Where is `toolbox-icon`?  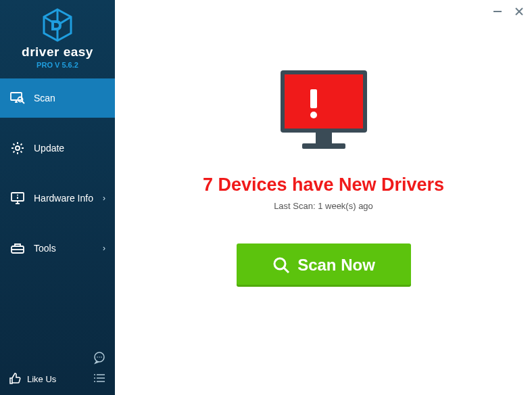
toolbox-icon is located at coordinates (18, 248).